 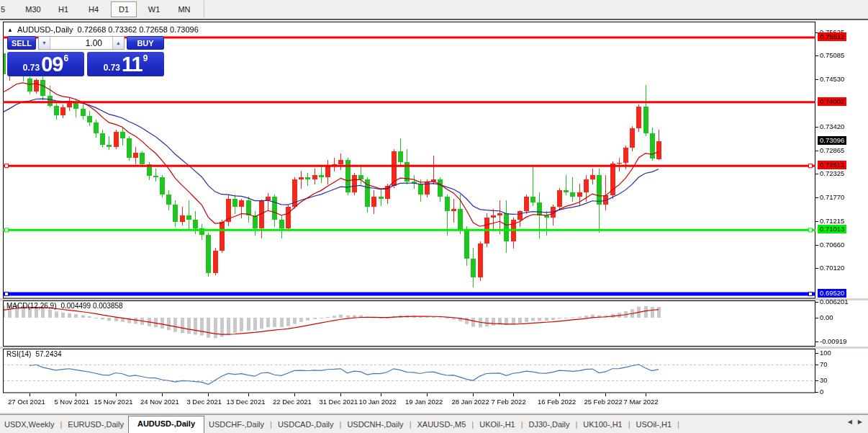 What do you see at coordinates (441, 425) in the screenshot?
I see `tab-xauusd-m5: XAUUSD-,M5` at bounding box center [441, 425].